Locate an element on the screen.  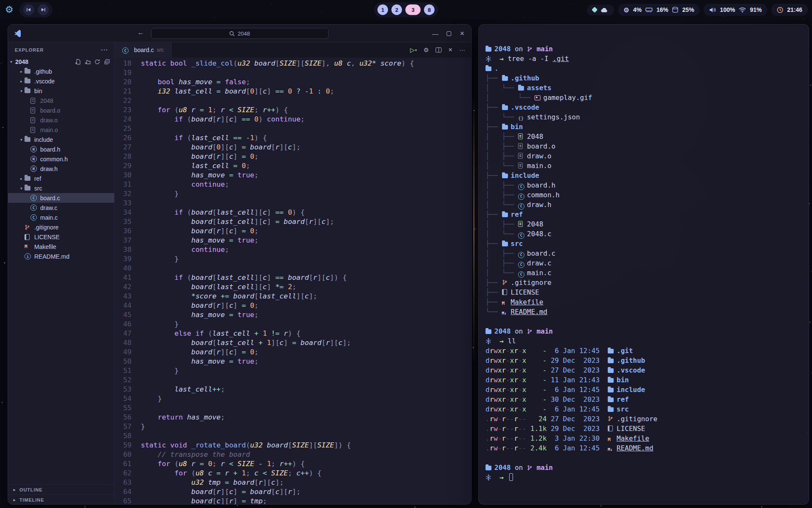
explorer-more-actions-icon: ··· is located at coordinates (105, 50).